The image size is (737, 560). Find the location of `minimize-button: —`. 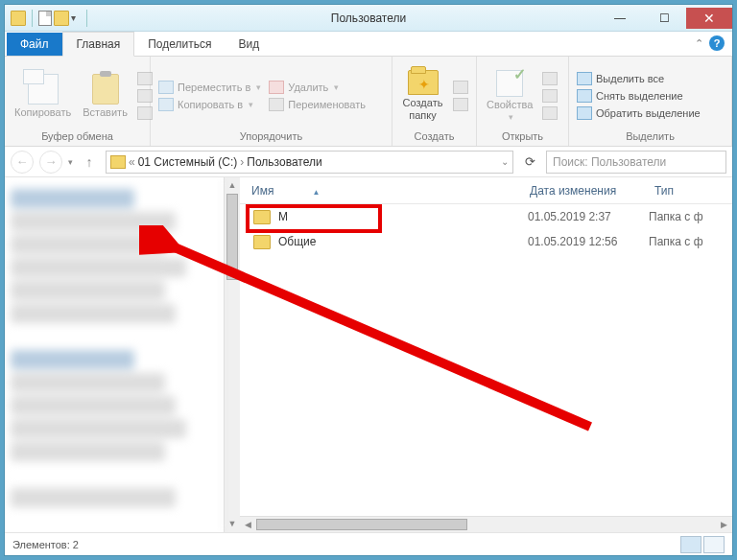

minimize-button: — is located at coordinates (620, 18).